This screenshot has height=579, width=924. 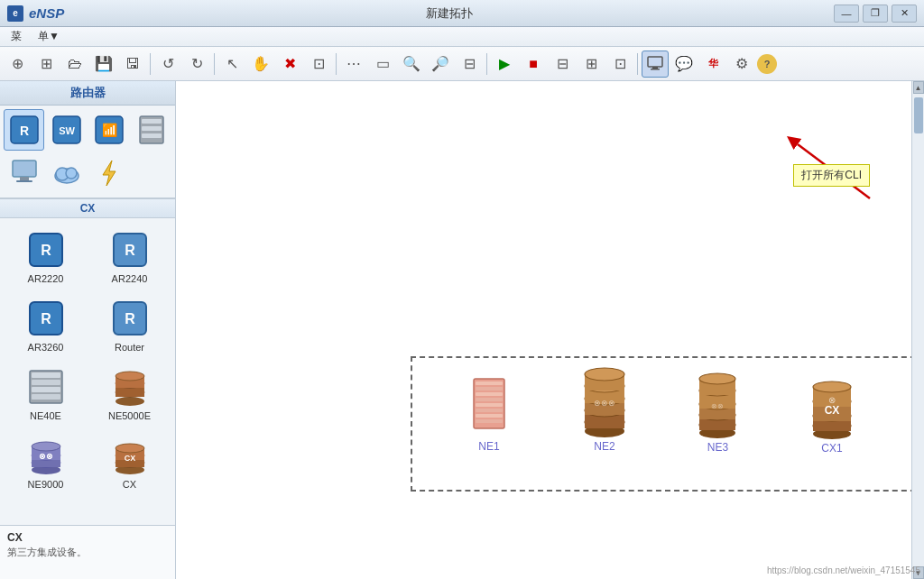 I want to click on pc-icon, so click(x=24, y=173).